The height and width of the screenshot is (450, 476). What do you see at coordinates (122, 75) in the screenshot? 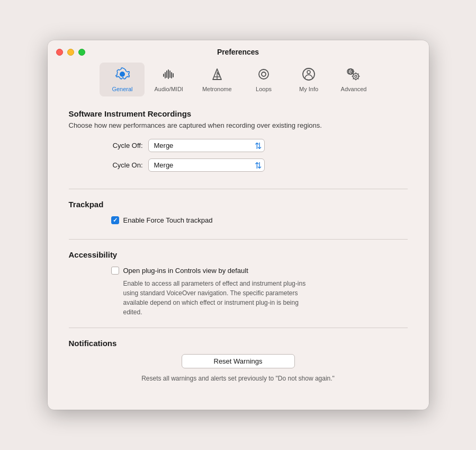
I see `gear-icon` at bounding box center [122, 75].